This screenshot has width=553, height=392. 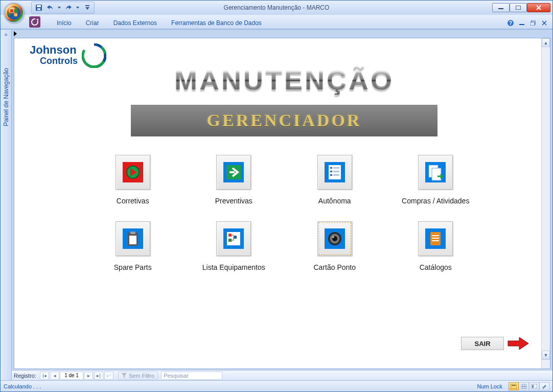 What do you see at coordinates (87, 8) in the screenshot?
I see `qat-customize-icon` at bounding box center [87, 8].